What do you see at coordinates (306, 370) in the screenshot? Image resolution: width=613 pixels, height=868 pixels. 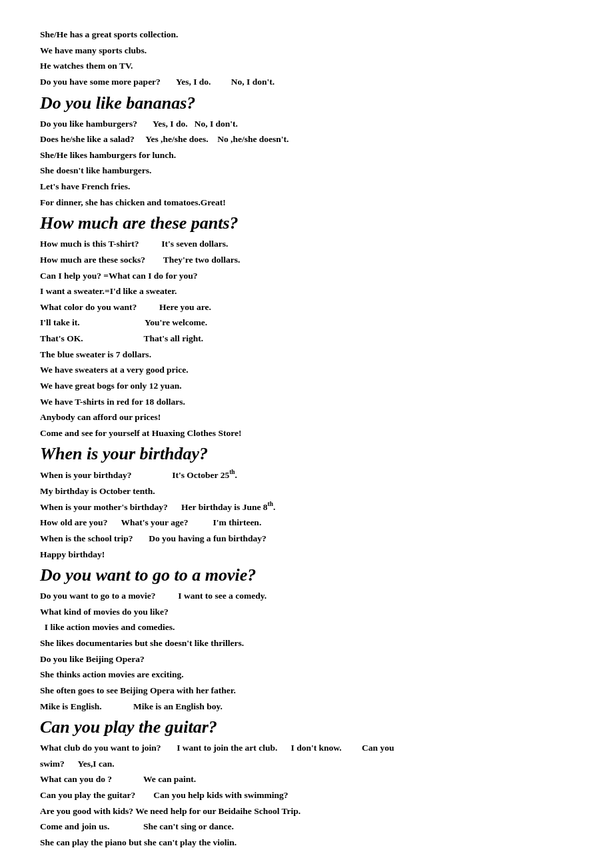 I see `text-line: We have sweaters at a very good price.` at bounding box center [306, 370].